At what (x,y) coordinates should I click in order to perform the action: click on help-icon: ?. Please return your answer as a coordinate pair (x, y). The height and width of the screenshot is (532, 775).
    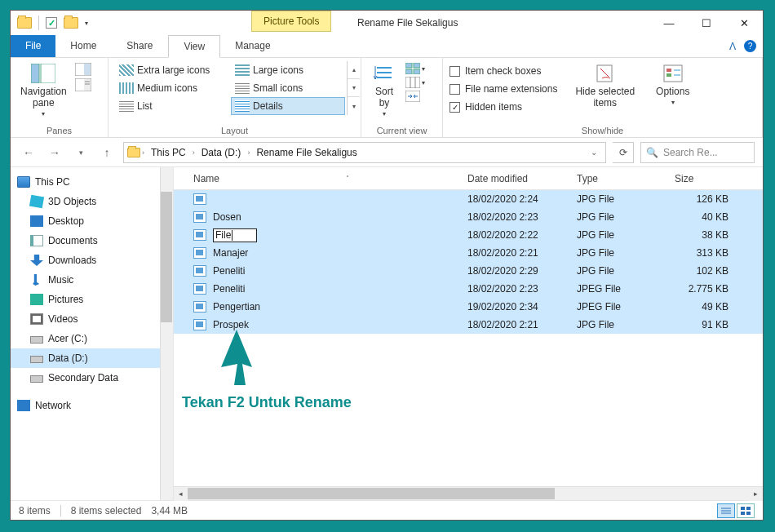
    Looking at the image, I should click on (751, 46).